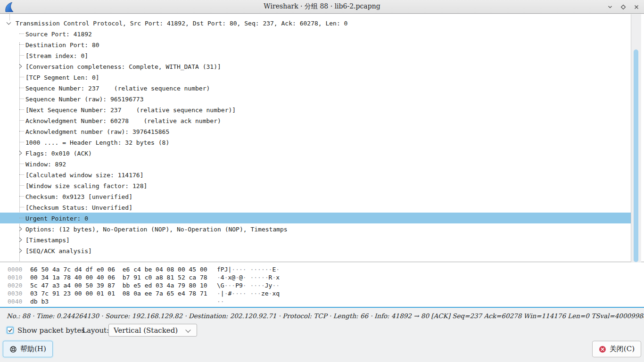  I want to click on tree-row: Destination Port: 80, so click(315, 44).